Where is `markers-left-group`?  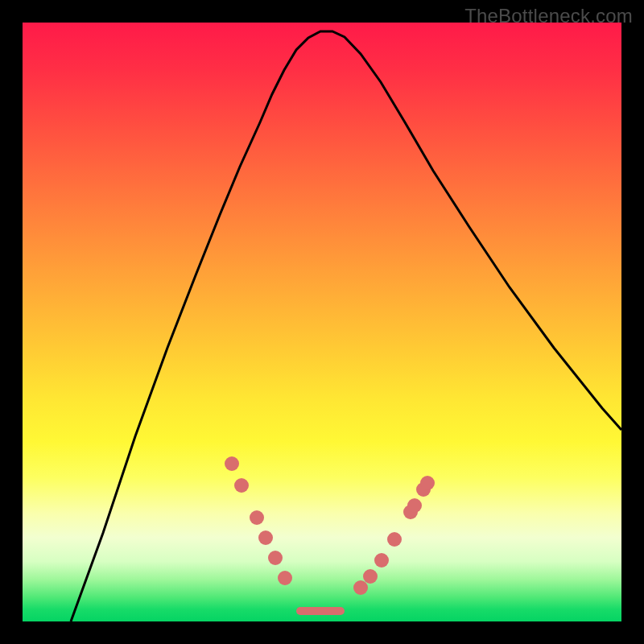
markers-left-group is located at coordinates (258, 521).